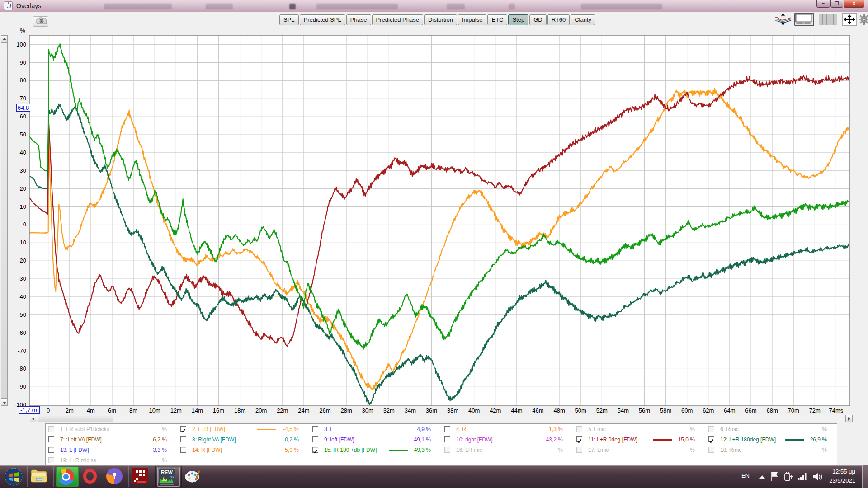  Describe the element at coordinates (350, 450) in the screenshot. I see `legend-label: 15: IR 180 +db [FDW]` at that location.